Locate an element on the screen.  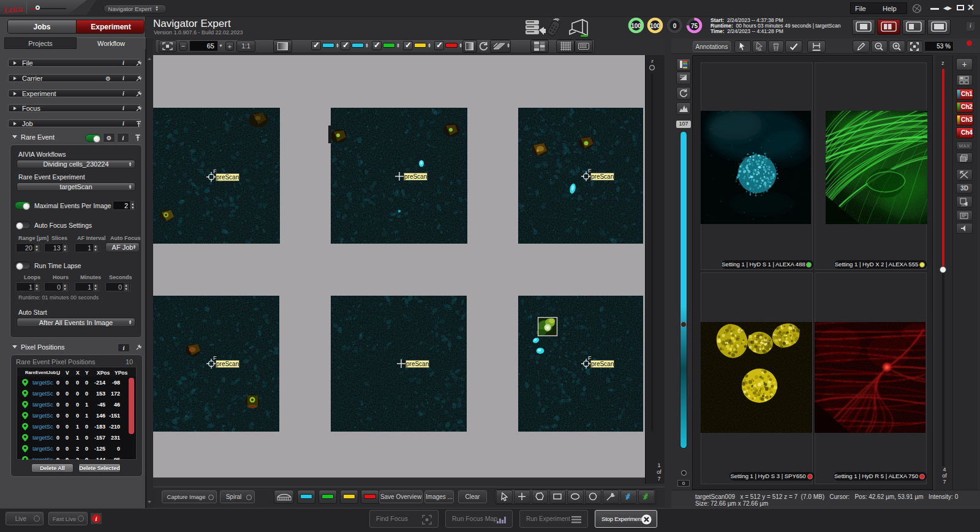
svg-text: 75 is located at coordinates (694, 26).